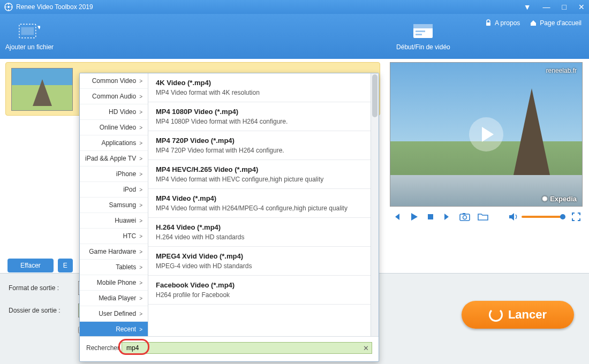 The width and height of the screenshot is (589, 364). What do you see at coordinates (114, 221) in the screenshot?
I see `category-item: Huawei>` at bounding box center [114, 221].